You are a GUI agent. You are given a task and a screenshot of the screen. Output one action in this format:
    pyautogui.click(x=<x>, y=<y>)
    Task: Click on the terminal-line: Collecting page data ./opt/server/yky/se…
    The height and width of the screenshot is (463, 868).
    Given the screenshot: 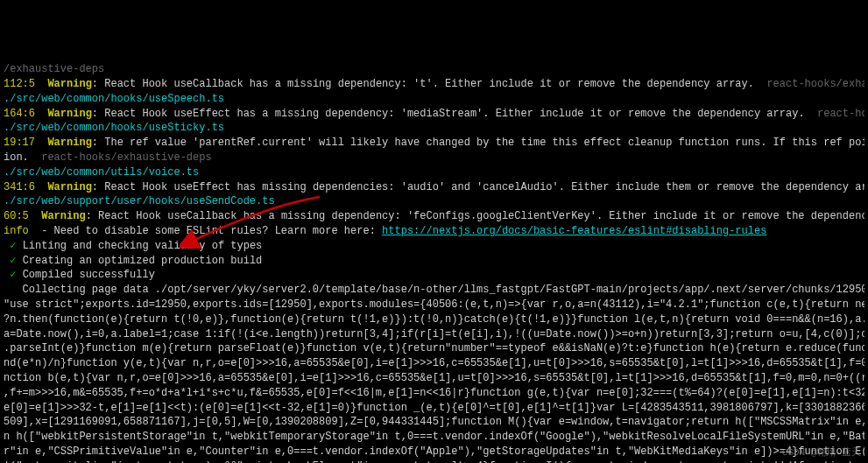 What is the action you would take?
    pyautogui.click(x=434, y=291)
    